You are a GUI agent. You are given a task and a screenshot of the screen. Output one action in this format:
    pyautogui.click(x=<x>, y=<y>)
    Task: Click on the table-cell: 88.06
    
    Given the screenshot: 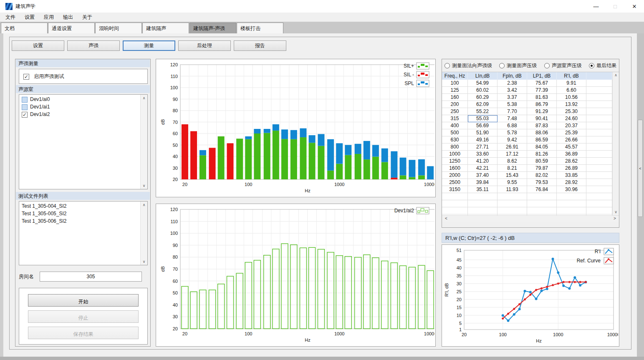 What is the action you would take?
    pyautogui.click(x=542, y=133)
    